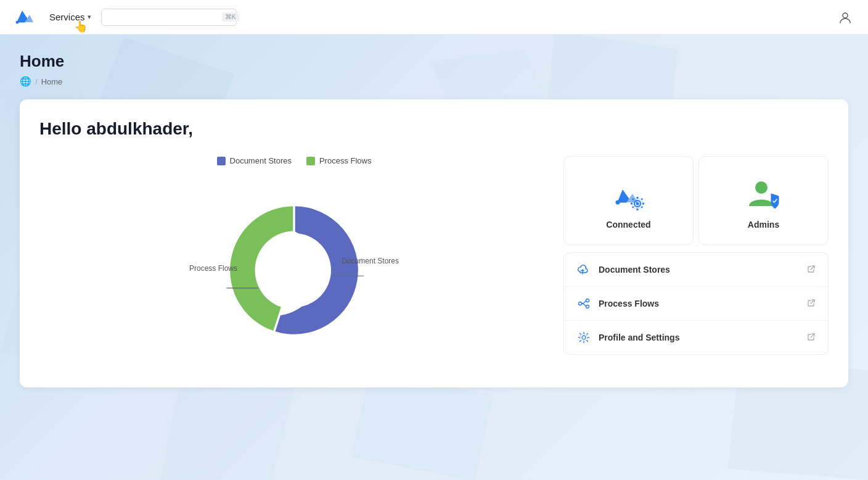  I want to click on page-title: Home, so click(434, 62).